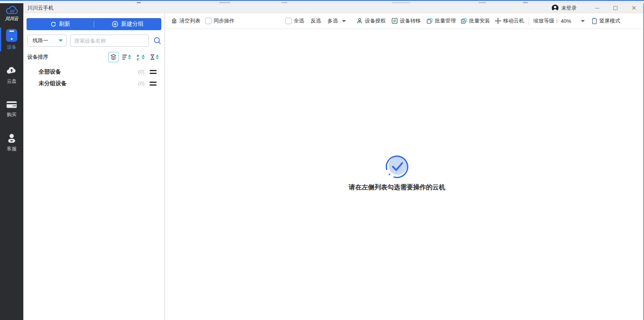 The image size is (644, 320). Describe the element at coordinates (208, 21) in the screenshot. I see `sync-operation-checkbox` at that location.